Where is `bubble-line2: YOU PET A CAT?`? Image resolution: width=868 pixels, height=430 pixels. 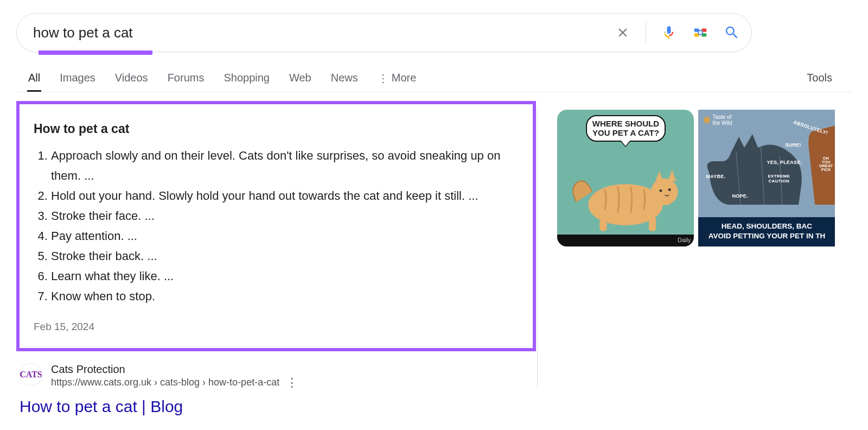
bubble-line2: YOU PET A CAT? is located at coordinates (626, 132).